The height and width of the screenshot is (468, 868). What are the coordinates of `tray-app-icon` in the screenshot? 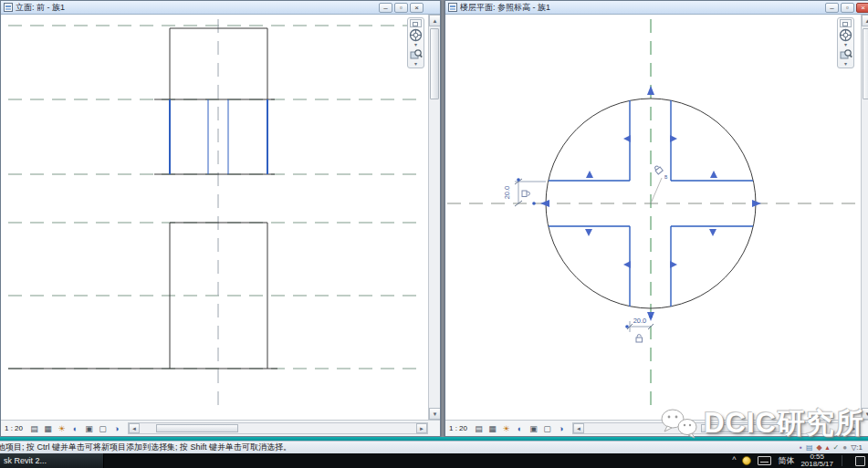 It's located at (747, 461).